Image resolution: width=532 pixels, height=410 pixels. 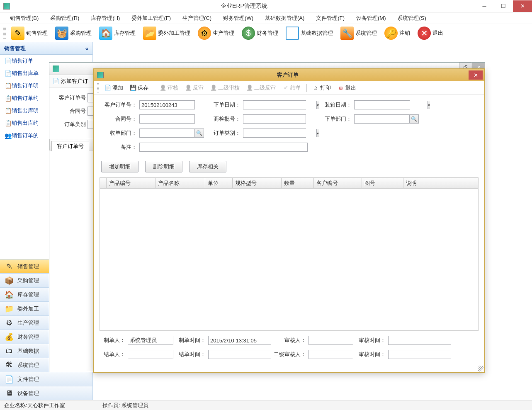 I want to click on input-inspect, so click(x=275, y=119).